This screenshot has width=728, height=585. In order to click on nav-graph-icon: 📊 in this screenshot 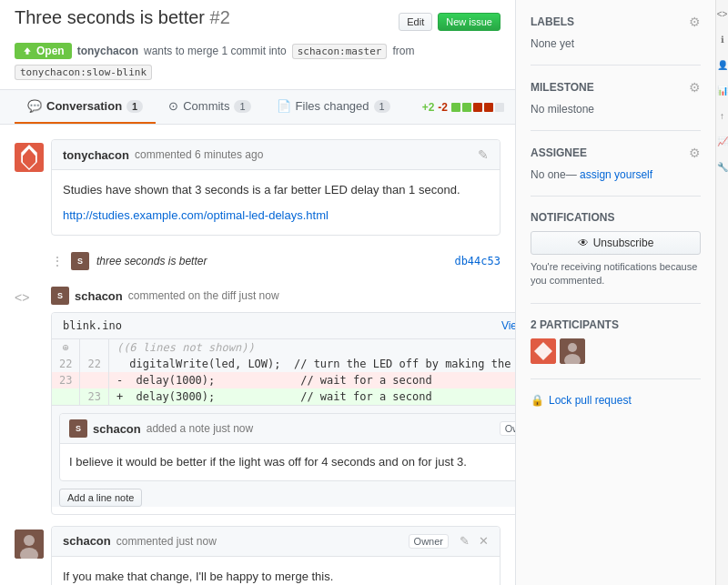, I will do `click(723, 90)`.